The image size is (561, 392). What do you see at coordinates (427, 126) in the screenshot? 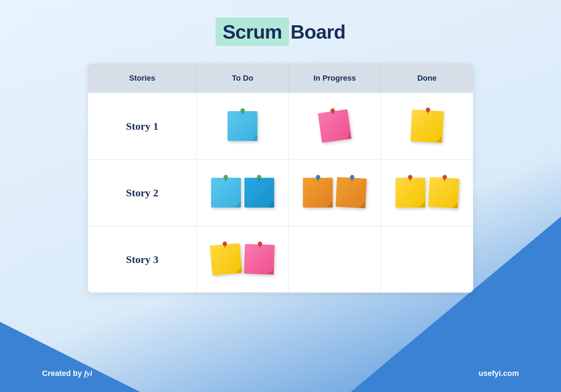
I see `story1-done-notes` at bounding box center [427, 126].